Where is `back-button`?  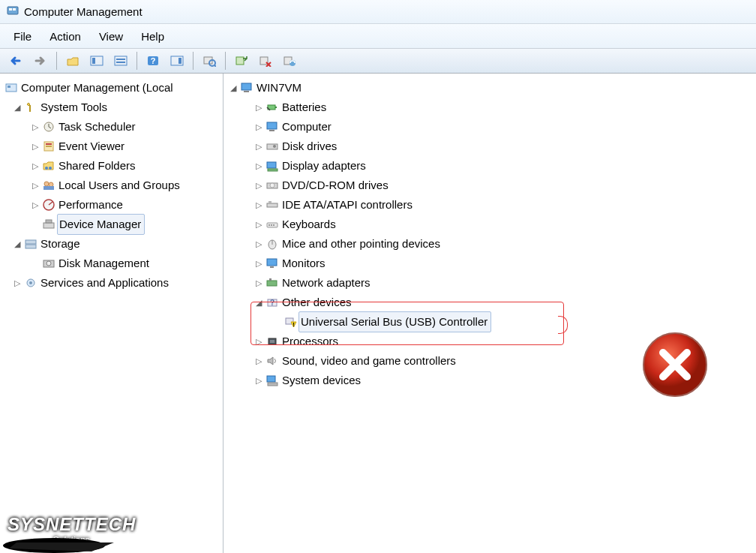
back-button is located at coordinates (16, 61).